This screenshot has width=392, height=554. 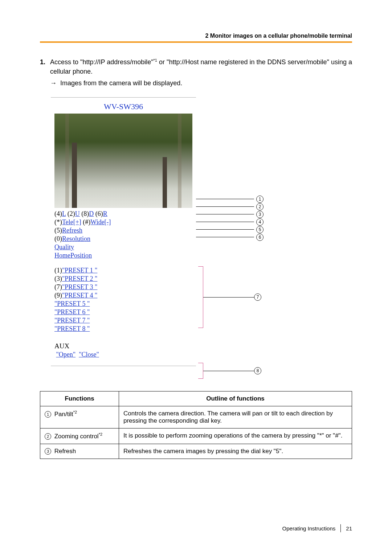 I want to click on callout-number-icon: 4, so click(x=260, y=222).